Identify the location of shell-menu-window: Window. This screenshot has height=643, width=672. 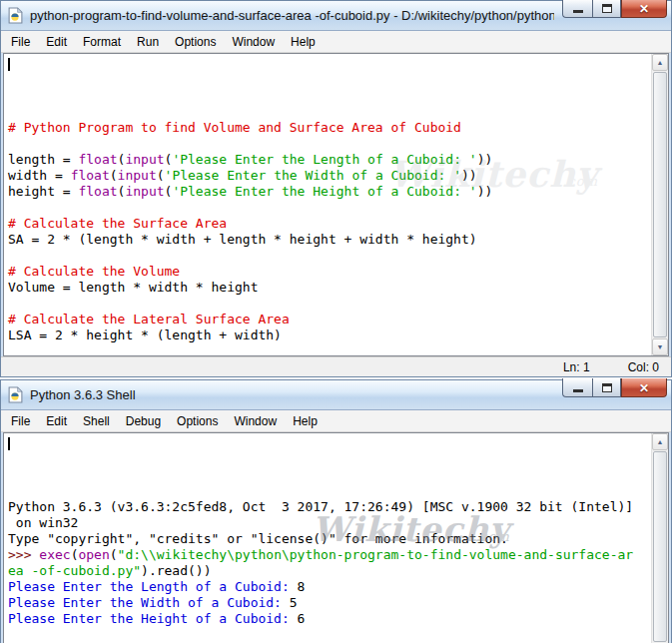
(256, 421).